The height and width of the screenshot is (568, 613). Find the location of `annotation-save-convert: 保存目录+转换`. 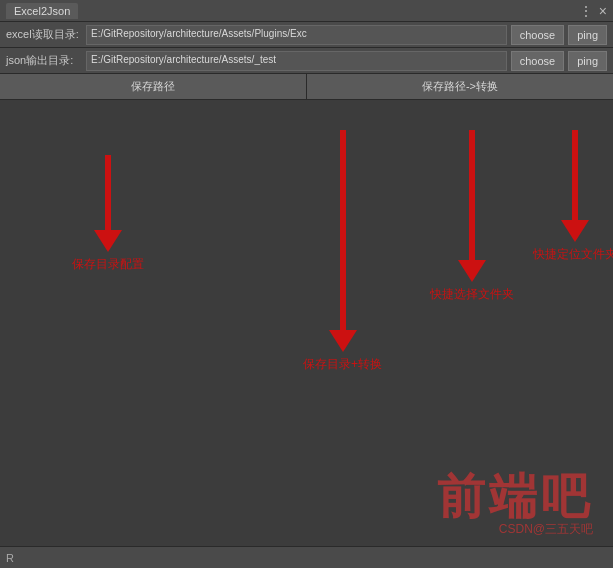

annotation-save-convert: 保存目录+转换 is located at coordinates (342, 252).